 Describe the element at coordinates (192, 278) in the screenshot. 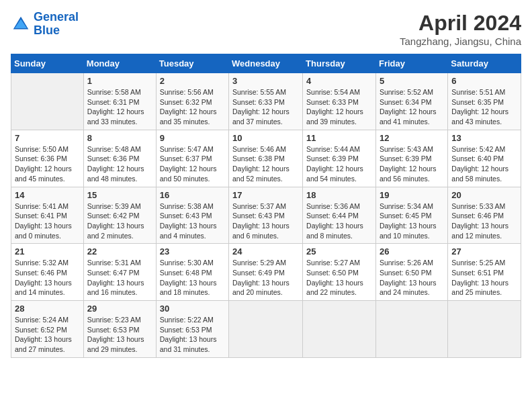

I see `cell-info: Sunrise: 5:30 AM Sunset: 6:48 PM Dayligh…` at that location.